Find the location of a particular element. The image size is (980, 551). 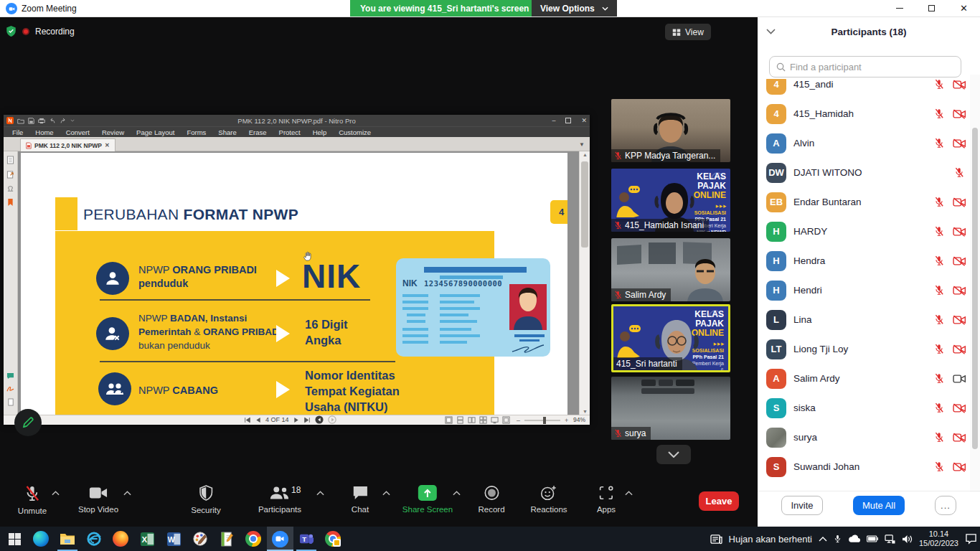

chat-button: Chat is located at coordinates (360, 499).